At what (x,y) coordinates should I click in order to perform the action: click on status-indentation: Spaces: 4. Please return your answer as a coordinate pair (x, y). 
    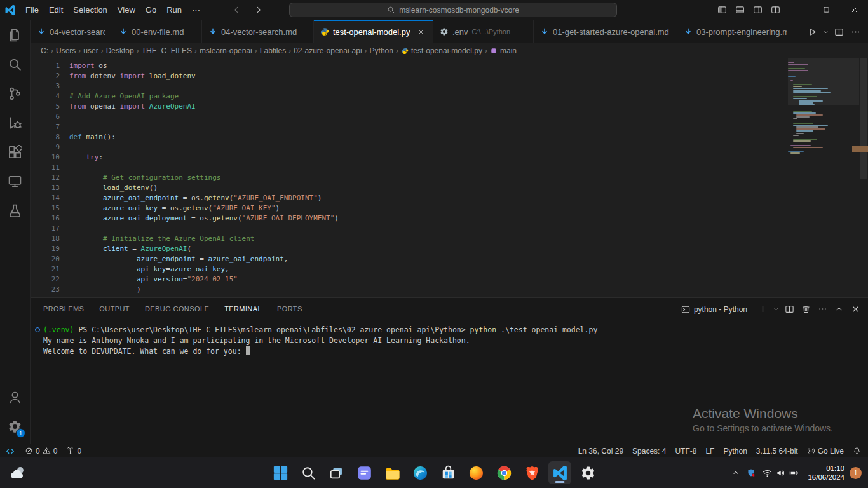
    Looking at the image, I should click on (649, 451).